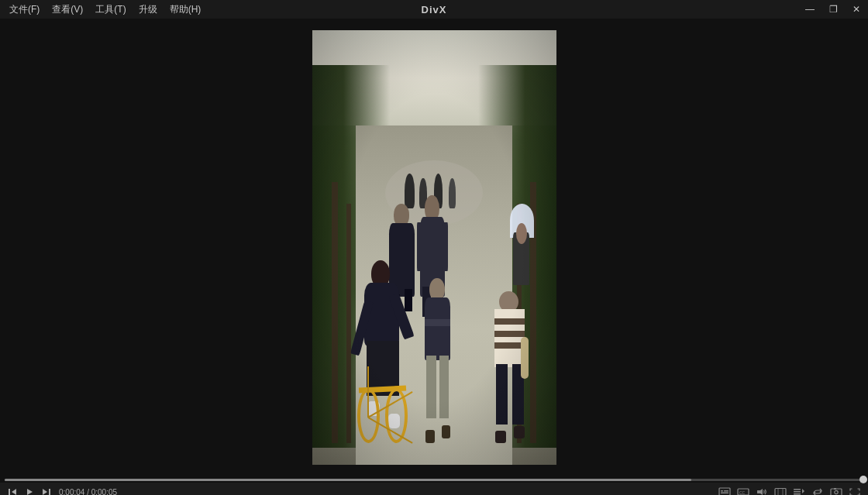 The height and width of the screenshot is (495, 868). Describe the element at coordinates (25, 9) in the screenshot. I see `menu-file: 文件(F)` at that location.